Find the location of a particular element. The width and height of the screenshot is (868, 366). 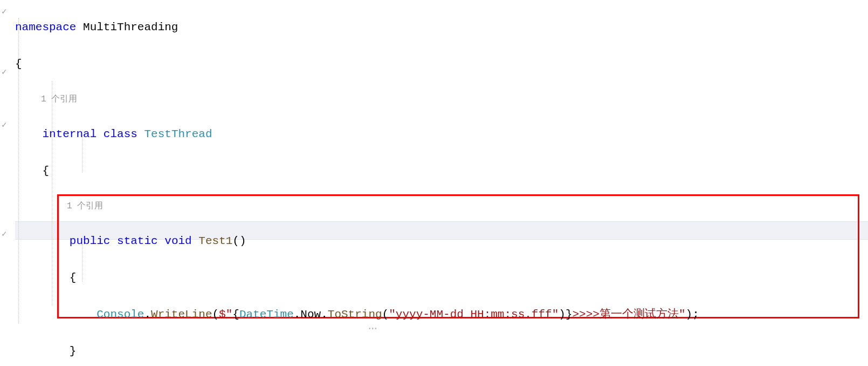

type-console: Console is located at coordinates (120, 314).